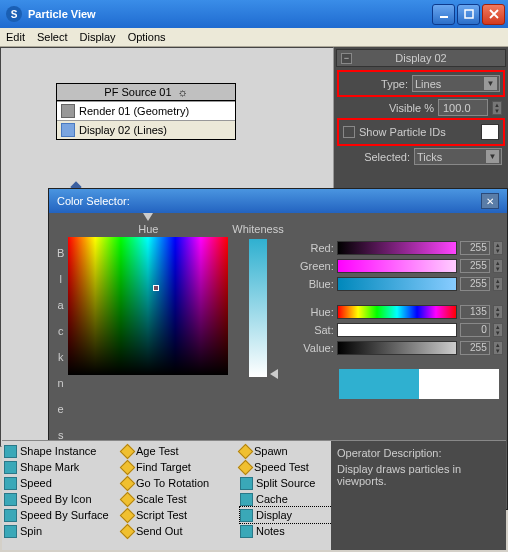 The image size is (508, 552). Describe the element at coordinates (314, 248) in the screenshot. I see `red-label: Red:` at that location.